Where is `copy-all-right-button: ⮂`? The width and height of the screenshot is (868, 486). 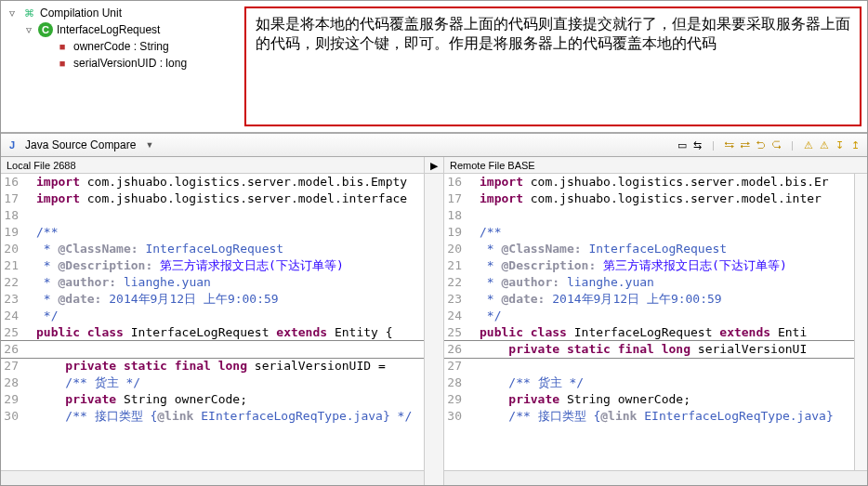 copy-all-right-button: ⮂ is located at coordinates (745, 145).